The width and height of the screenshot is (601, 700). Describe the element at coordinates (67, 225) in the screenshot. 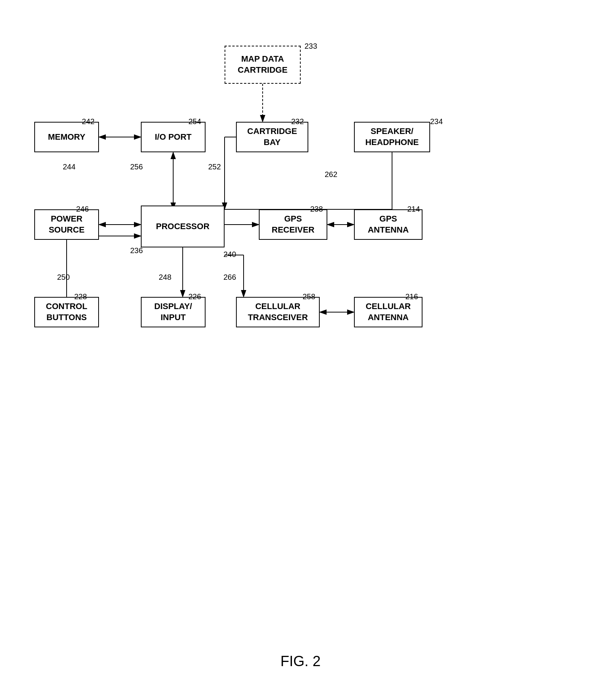

I see `power-source-block: POWER SOURCE` at that location.